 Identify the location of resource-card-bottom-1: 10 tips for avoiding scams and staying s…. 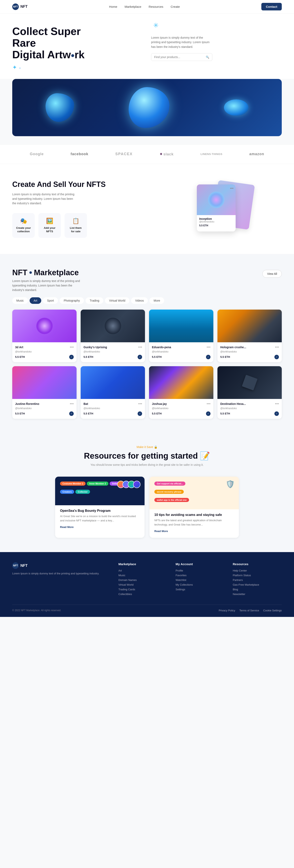
(194, 524).